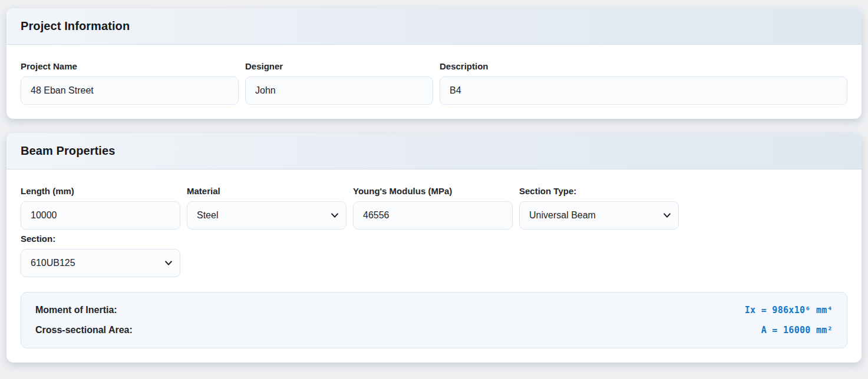 Image resolution: width=868 pixels, height=379 pixels. I want to click on section-type-label: Section Type:, so click(599, 191).